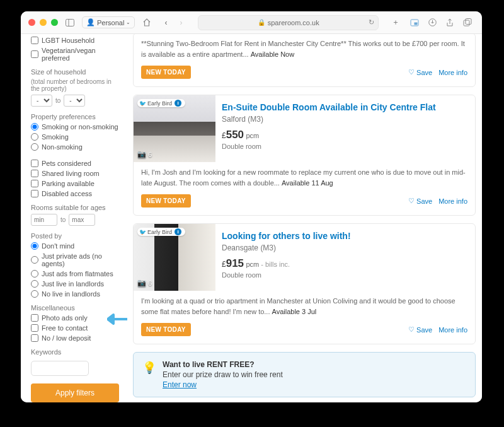 The height and width of the screenshot is (427, 504). I want to click on new-tab-button: ＋, so click(396, 23).